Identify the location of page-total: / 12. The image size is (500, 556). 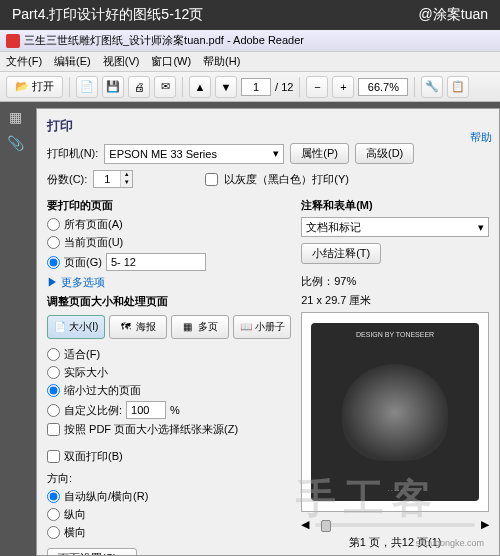
(284, 87).